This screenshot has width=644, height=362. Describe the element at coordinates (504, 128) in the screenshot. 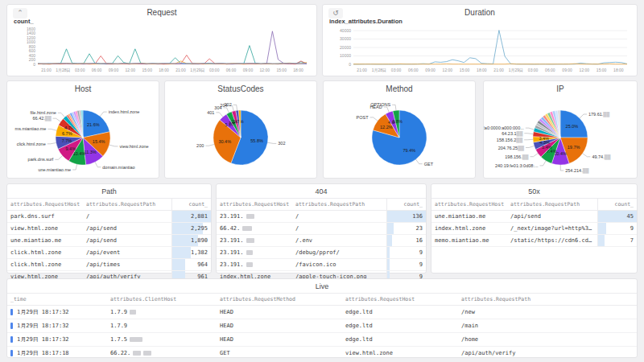

I see `pie-slice-label: 2a0:0000:a000:000...` at that location.